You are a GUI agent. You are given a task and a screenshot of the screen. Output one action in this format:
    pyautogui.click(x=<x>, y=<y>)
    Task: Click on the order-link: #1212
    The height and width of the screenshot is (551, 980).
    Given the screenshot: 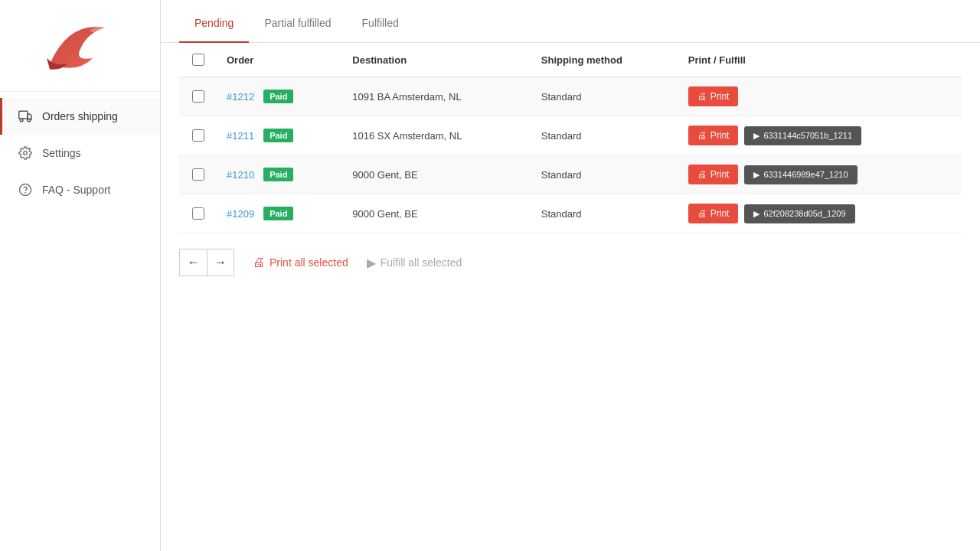 What is the action you would take?
    pyautogui.click(x=240, y=96)
    